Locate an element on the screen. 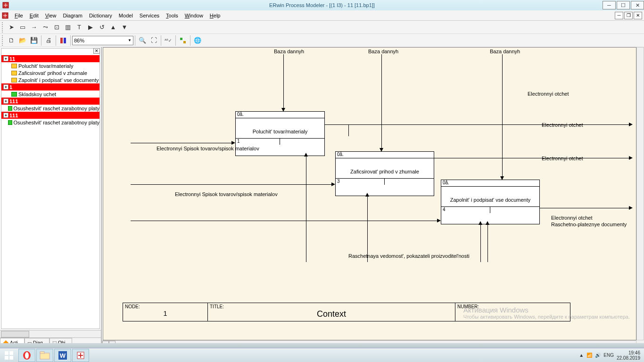 The width and height of the screenshot is (644, 362). zoom-combo: ▼ is located at coordinates (103, 41).